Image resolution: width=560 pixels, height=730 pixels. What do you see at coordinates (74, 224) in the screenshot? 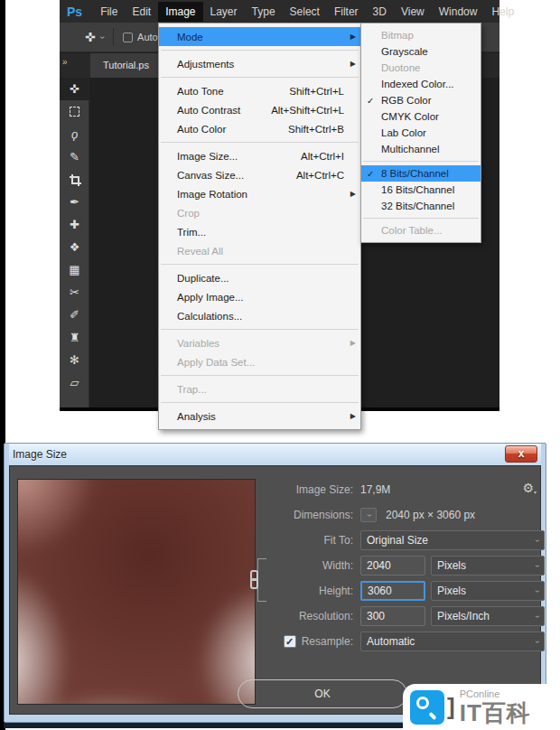
I see `spot-healing-brush-tool: ✚` at bounding box center [74, 224].